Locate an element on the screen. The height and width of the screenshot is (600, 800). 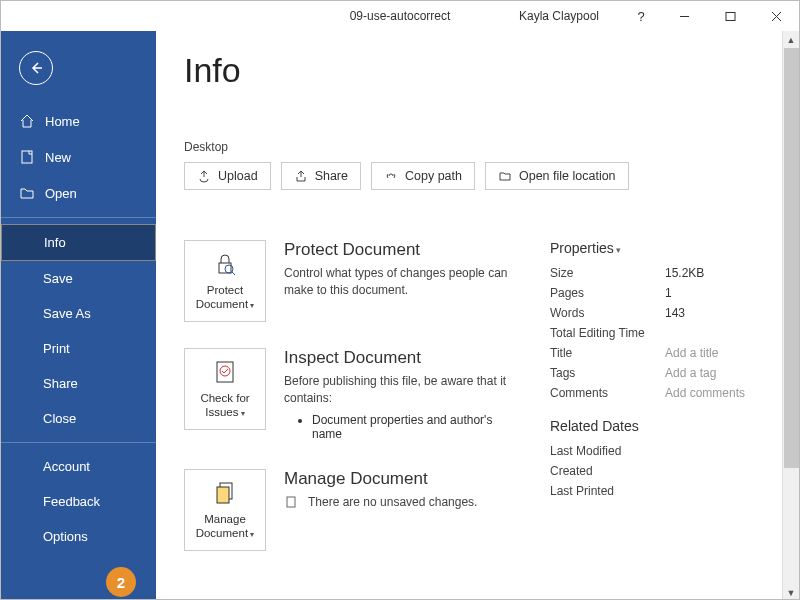
nav-label: Save As is located at coordinates (67, 314).